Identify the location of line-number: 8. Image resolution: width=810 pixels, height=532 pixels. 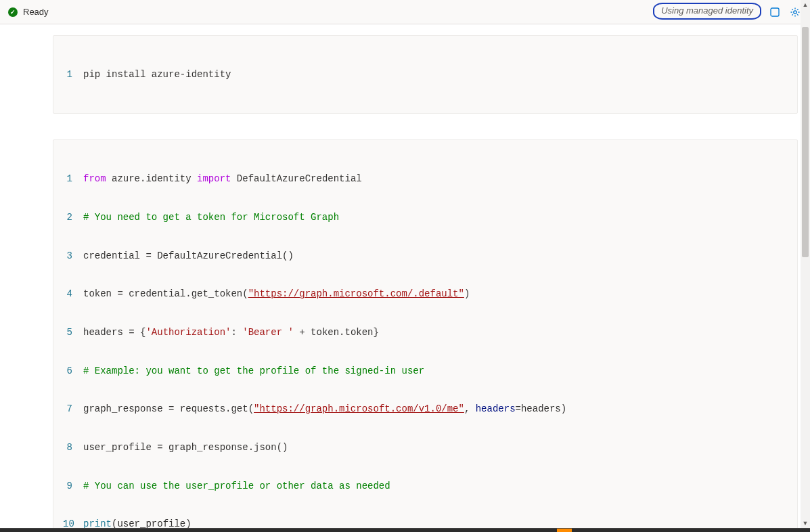
(73, 448).